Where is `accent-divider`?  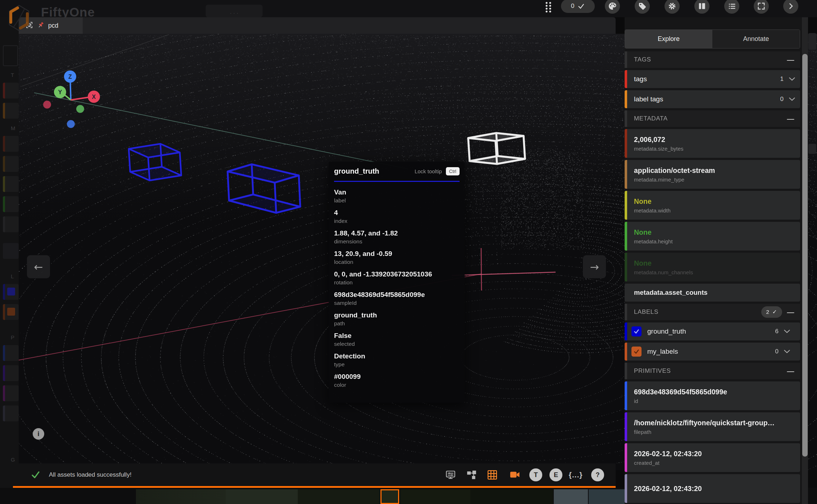 accent-divider is located at coordinates (314, 487).